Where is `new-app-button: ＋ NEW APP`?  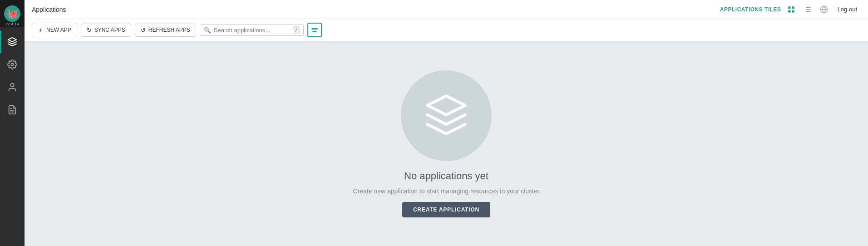
new-app-button: ＋ NEW APP is located at coordinates (54, 30).